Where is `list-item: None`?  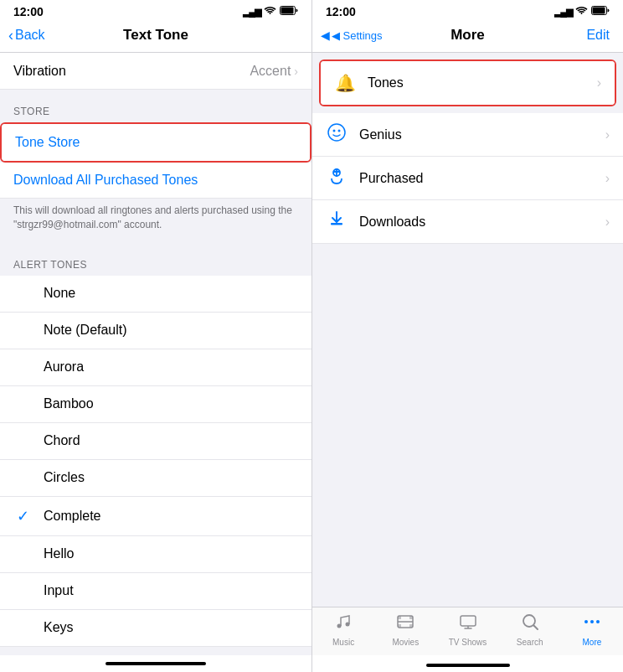 list-item: None is located at coordinates (156, 294).